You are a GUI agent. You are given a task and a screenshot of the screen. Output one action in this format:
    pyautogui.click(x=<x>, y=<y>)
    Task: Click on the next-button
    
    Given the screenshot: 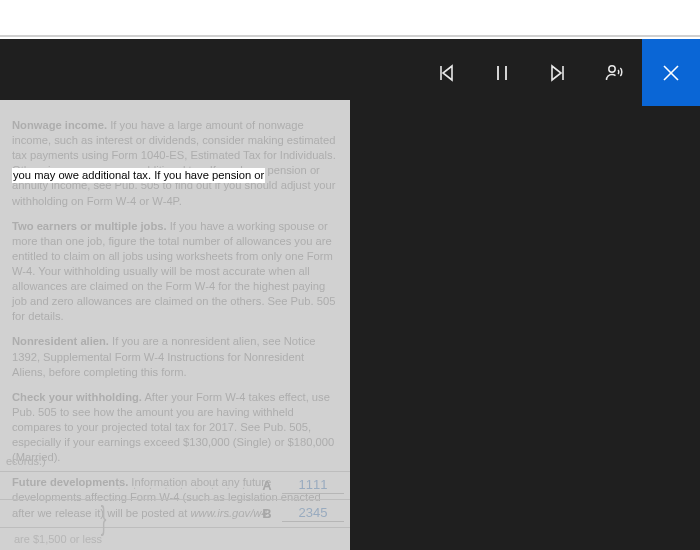 What is the action you would take?
    pyautogui.click(x=558, y=72)
    